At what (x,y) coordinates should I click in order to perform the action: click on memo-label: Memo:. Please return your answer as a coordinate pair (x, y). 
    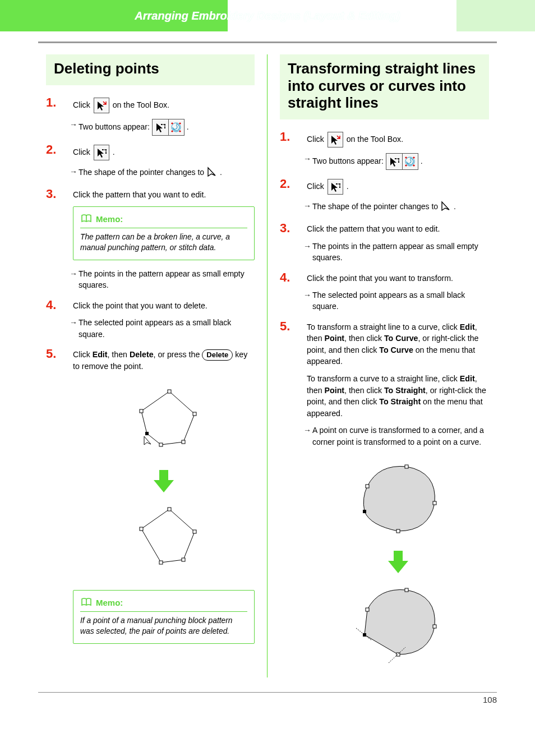
    Looking at the image, I should click on (109, 602).